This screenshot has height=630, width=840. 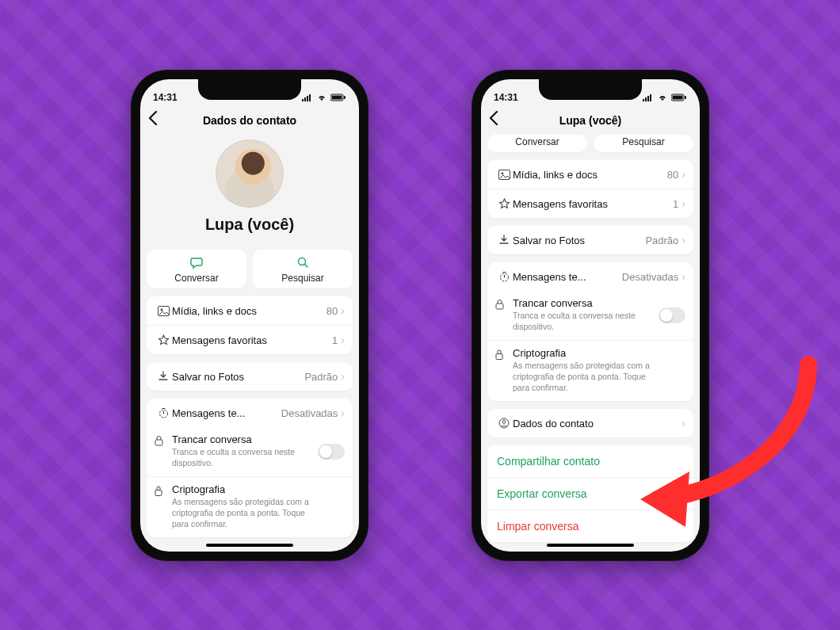 I want to click on battery-icon, so click(x=679, y=97).